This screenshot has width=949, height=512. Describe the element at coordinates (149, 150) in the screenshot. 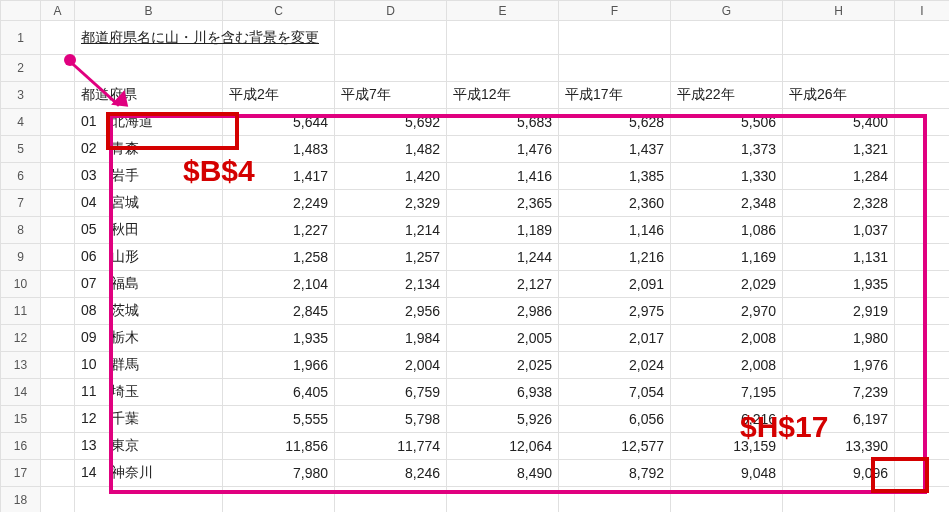

I see `pref-cell: 02 青森` at that location.